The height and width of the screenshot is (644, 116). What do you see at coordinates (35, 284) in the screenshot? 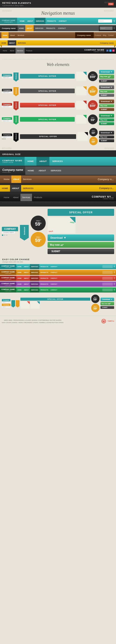
I see `color-nav-services-p: SERVICES` at bounding box center [35, 284].